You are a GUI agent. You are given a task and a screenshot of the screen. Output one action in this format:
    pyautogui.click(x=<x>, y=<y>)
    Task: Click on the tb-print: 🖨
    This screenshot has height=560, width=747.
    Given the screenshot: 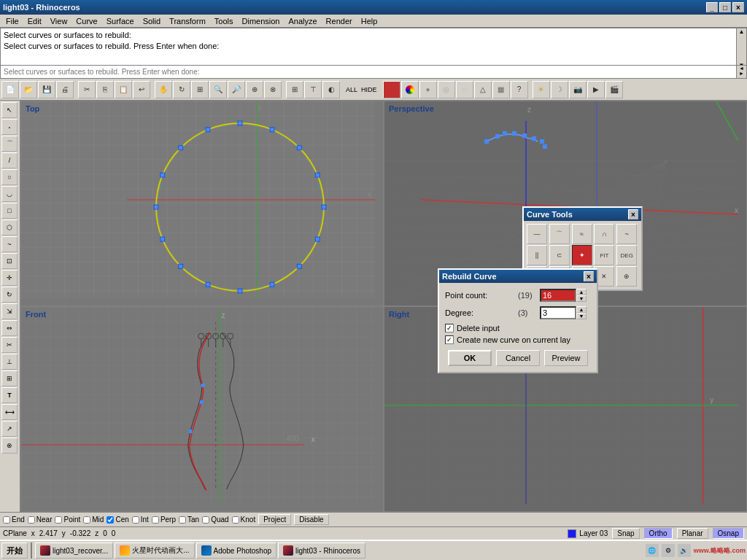 What is the action you would take?
    pyautogui.click(x=65, y=90)
    